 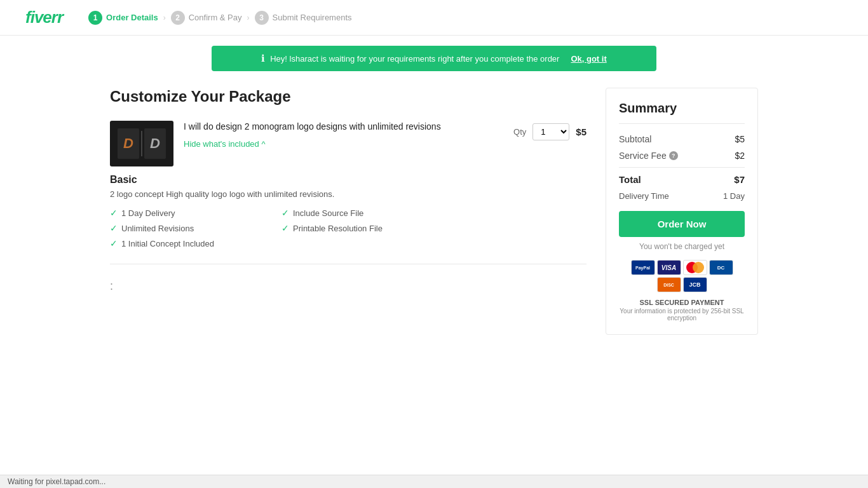 What do you see at coordinates (183, 243) in the screenshot?
I see `feature-item-3: ✓ 1 Initial Concept Included` at bounding box center [183, 243].